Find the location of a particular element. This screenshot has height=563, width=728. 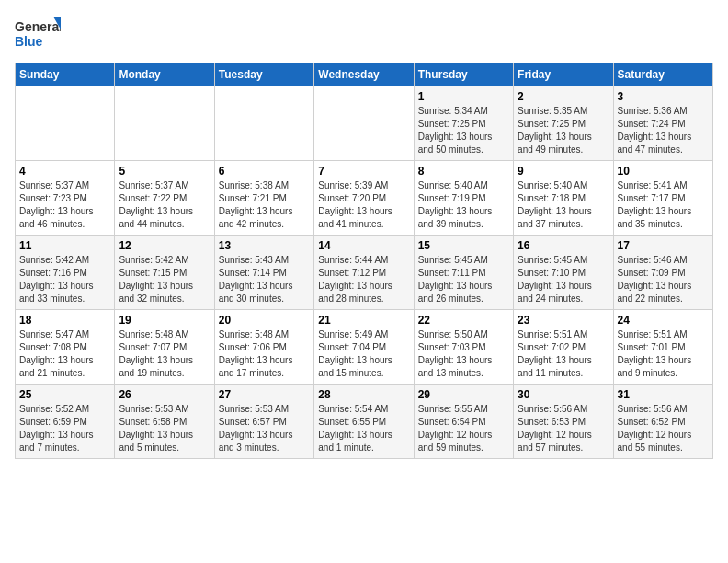

calendar-cell: 7 Sunrise: 5:39 AMSunset: 7:20 PMDayligh… is located at coordinates (364, 199).